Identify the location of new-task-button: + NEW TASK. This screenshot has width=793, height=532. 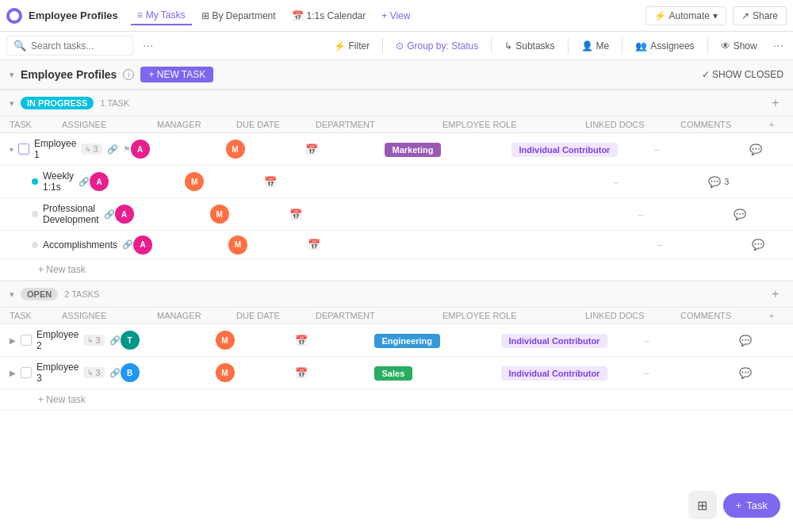
(177, 75).